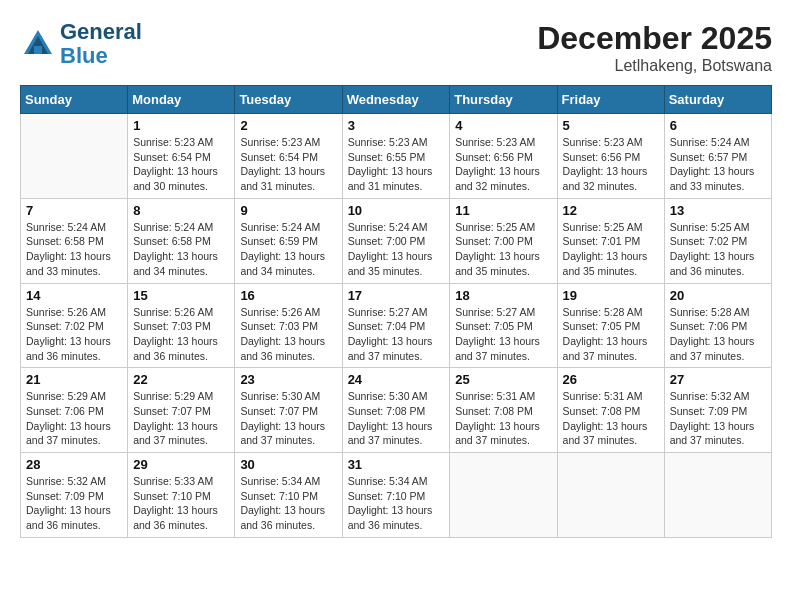 The width and height of the screenshot is (792, 612). What do you see at coordinates (396, 100) in the screenshot?
I see `calendar-header-row: SundayMondayTuesdayWednesdayThursdayFrid…` at bounding box center [396, 100].